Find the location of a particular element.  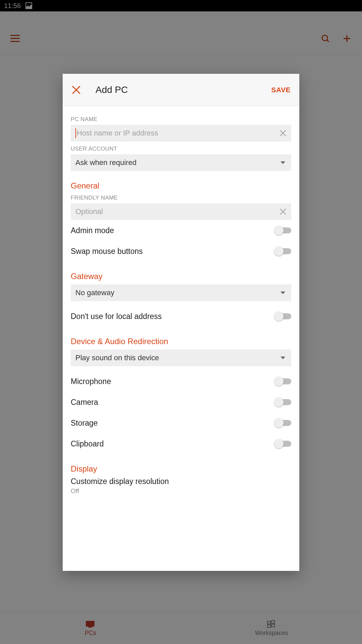

close-icon is located at coordinates (76, 90).